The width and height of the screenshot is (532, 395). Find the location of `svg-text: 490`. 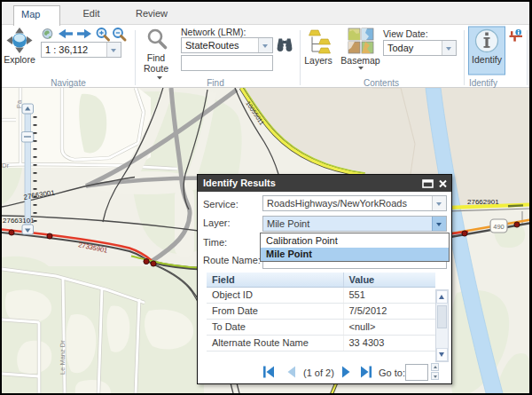

svg-text: 490 is located at coordinates (498, 227).